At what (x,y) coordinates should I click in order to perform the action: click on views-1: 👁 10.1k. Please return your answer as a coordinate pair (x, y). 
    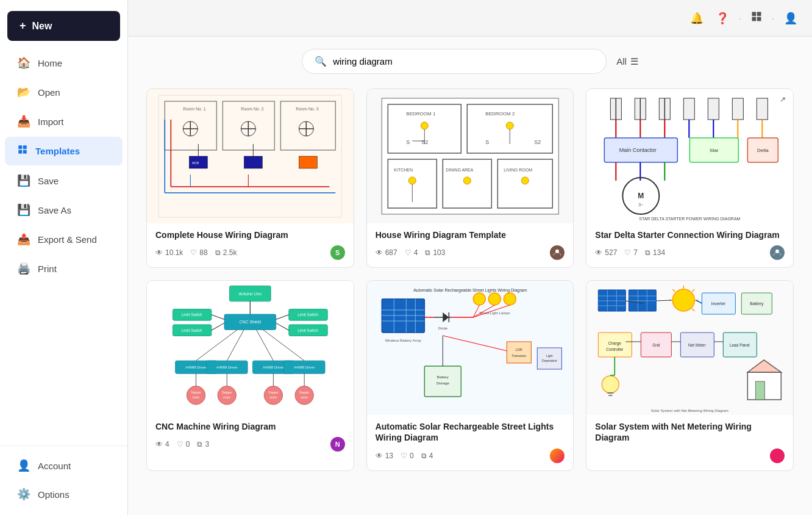
    Looking at the image, I should click on (169, 253).